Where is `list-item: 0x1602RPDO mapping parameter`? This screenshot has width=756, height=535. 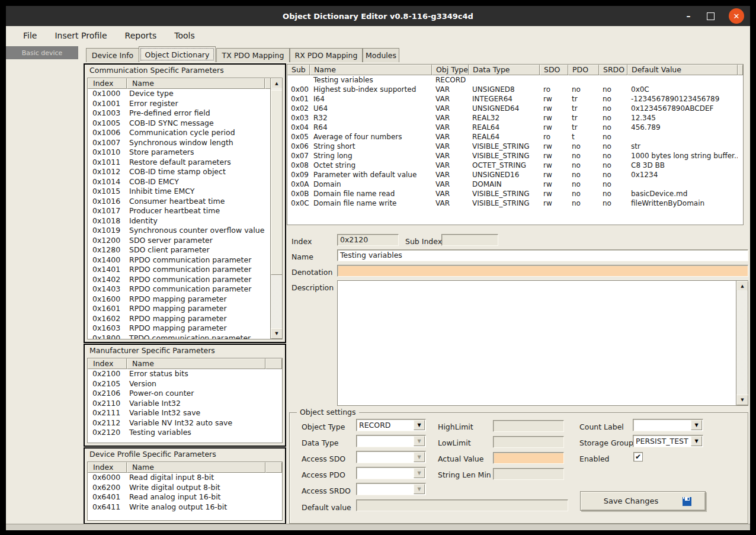 list-item: 0x1602RPDO mapping parameter is located at coordinates (179, 319).